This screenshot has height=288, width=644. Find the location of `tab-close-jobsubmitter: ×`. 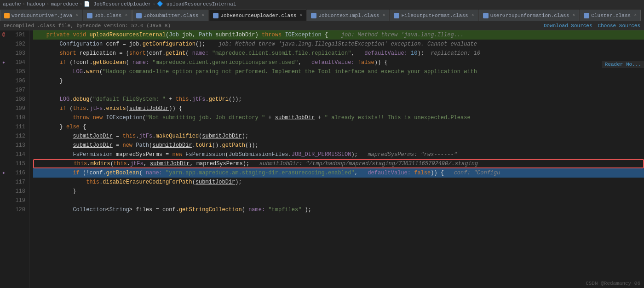

tab-close-jobsubmitter: × is located at coordinates (203, 16).